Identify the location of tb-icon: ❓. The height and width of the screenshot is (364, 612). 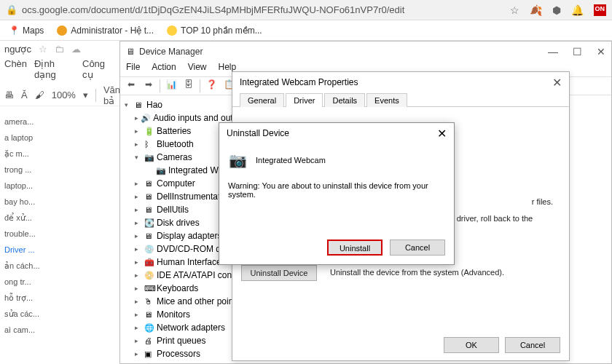
(211, 86).